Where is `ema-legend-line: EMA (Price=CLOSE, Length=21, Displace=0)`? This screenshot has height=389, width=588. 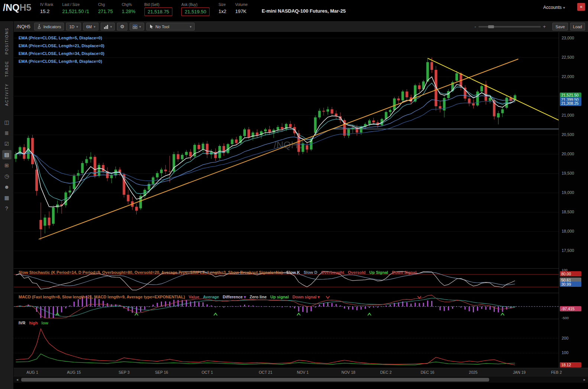 ema-legend-line: EMA (Price=CLOSE, Length=21, Displace=0) is located at coordinates (62, 46).